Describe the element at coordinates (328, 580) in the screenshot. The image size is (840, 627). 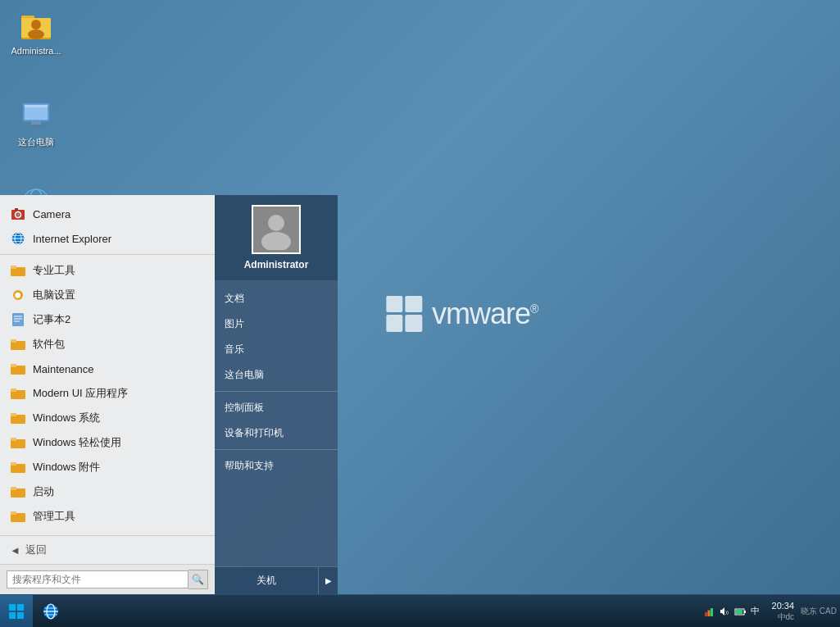
I see `shutdown-arrow-button: ▶` at that location.